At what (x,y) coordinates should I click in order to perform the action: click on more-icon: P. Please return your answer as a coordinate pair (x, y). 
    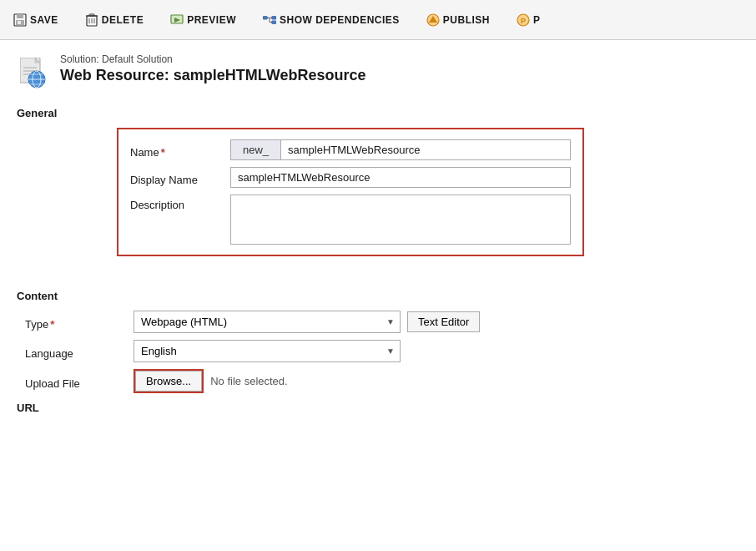
    Looking at the image, I should click on (523, 20).